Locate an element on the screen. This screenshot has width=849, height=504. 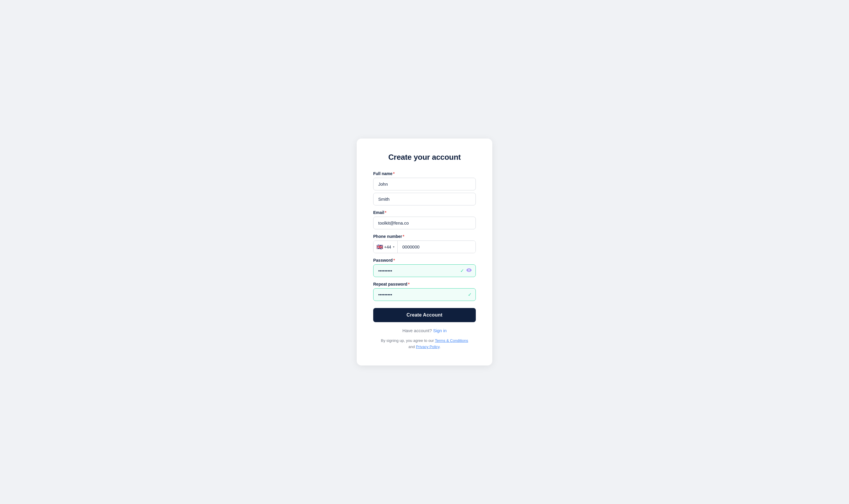
last-name-input is located at coordinates (424, 199).